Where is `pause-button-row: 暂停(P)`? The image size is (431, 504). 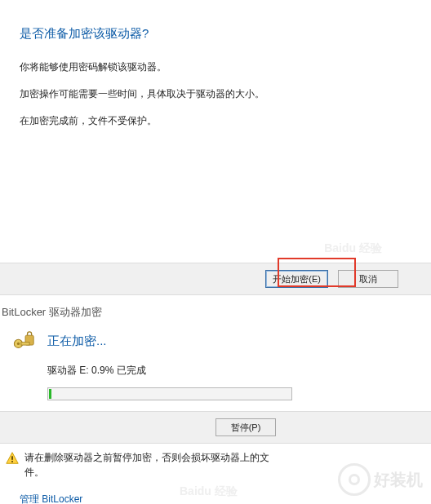 pause-button-row: 暂停(P) is located at coordinates (216, 427).